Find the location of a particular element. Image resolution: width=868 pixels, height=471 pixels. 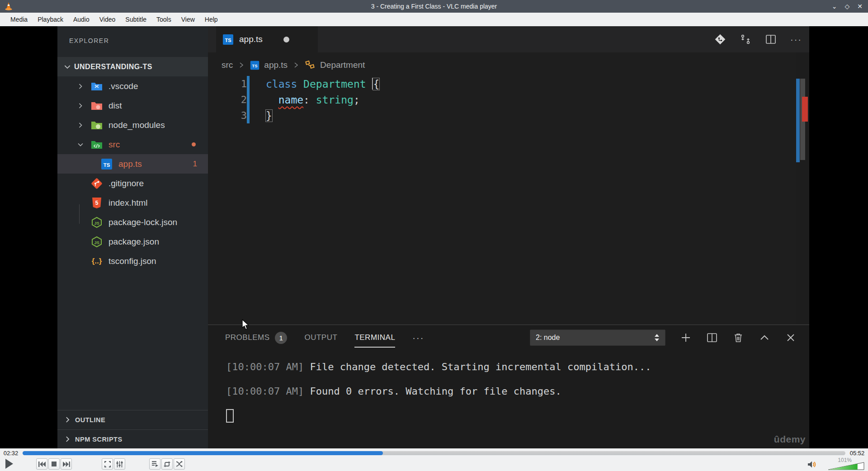

code-editor: 1 class Department { 2 name: string; 3 } is located at coordinates (509, 99).